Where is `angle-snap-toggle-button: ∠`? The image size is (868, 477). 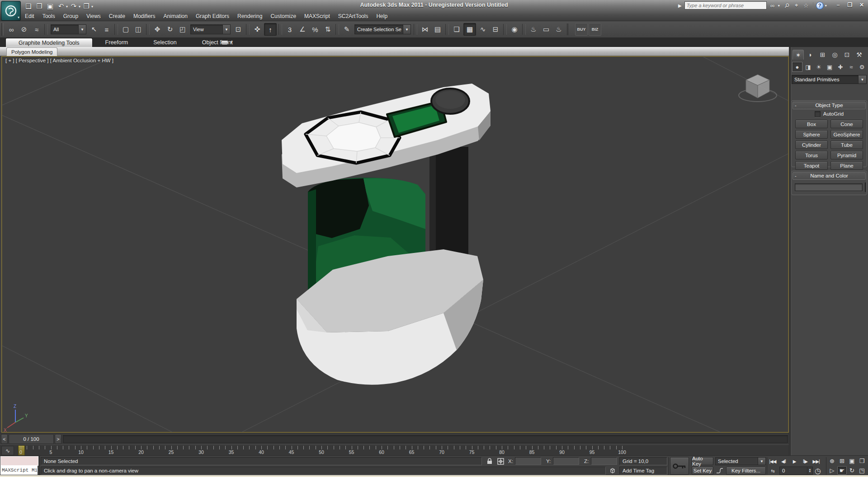 angle-snap-toggle-button: ∠ is located at coordinates (302, 29).